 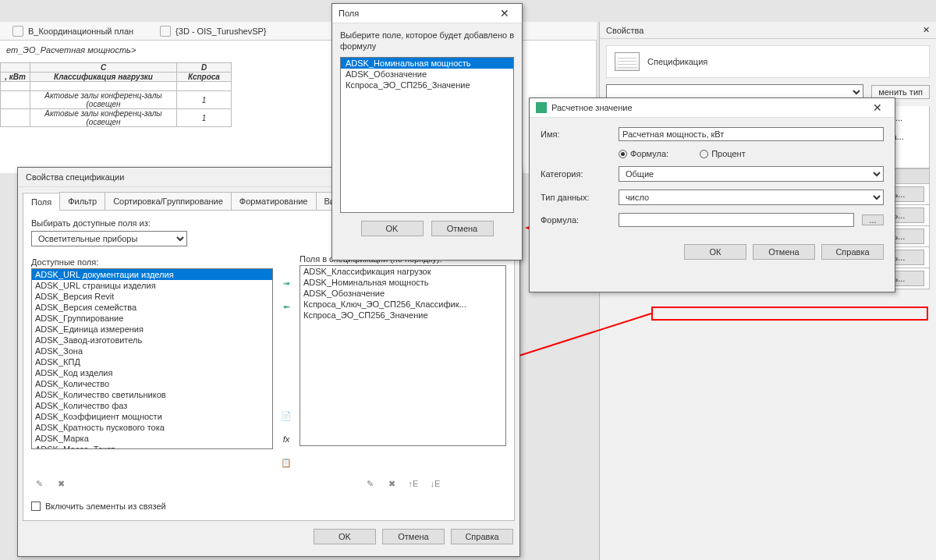 What do you see at coordinates (152, 275) in the screenshot?
I see `list-item: ADSK_URL документации изделия` at bounding box center [152, 275].